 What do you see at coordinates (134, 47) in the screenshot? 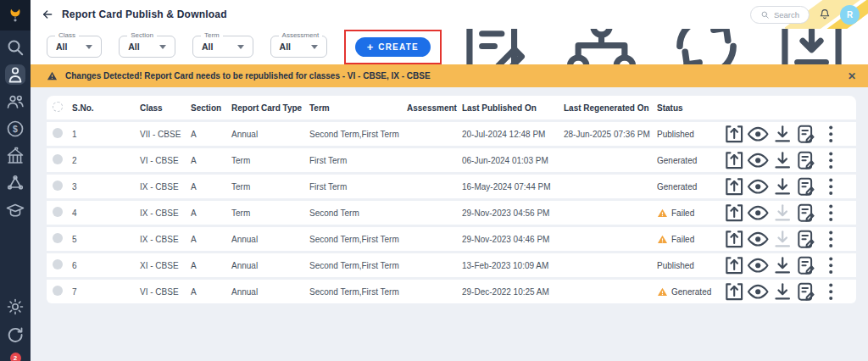
I see `section-filter-value: All` at bounding box center [134, 47].